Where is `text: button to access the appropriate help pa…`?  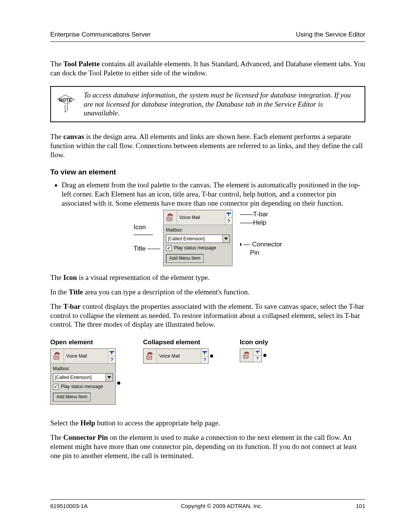 text: button to access the appropriate help pa… is located at coordinates (158, 423).